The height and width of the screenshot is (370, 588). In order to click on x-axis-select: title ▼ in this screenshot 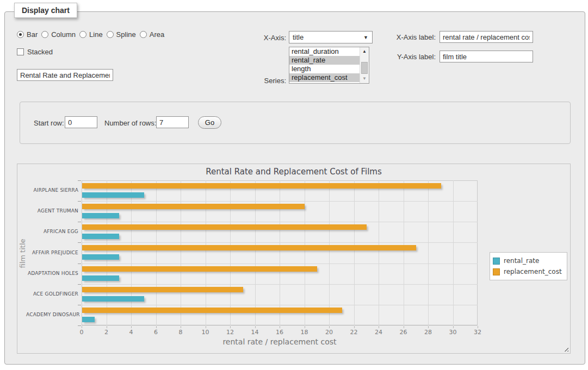, I will do `click(331, 37)`.